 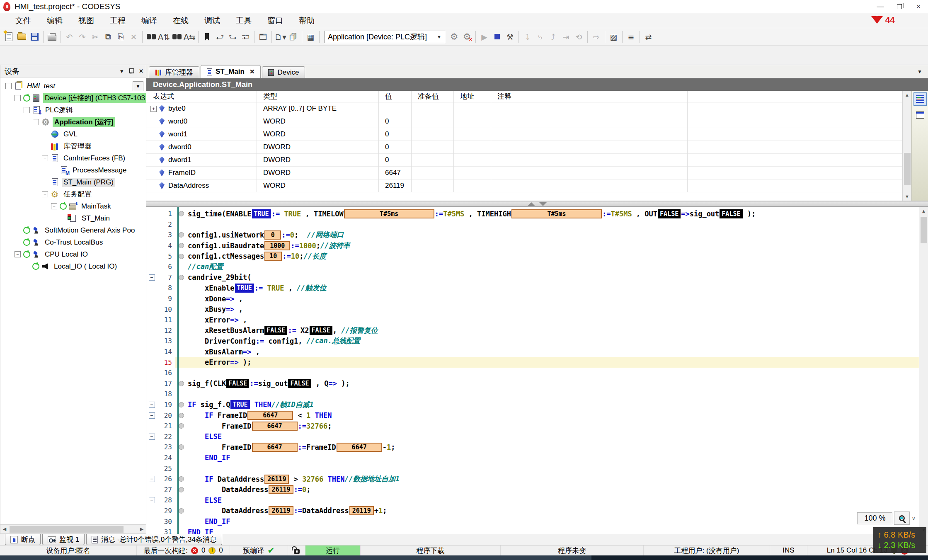 I want to click on code-line-12: 12 xResetBusAlarmFALSE:= X2FALSE, //报警复位, so click(x=533, y=331).